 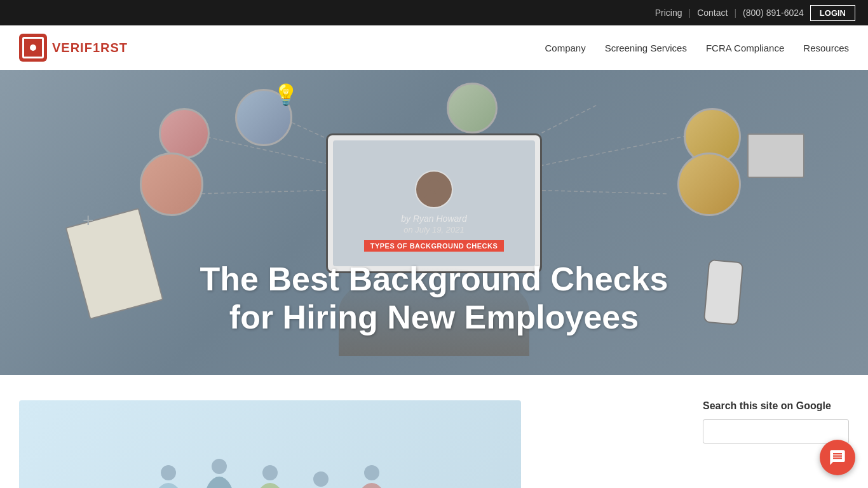 What do you see at coordinates (88, 220) in the screenshot?
I see `plus-decoration: +` at bounding box center [88, 220].